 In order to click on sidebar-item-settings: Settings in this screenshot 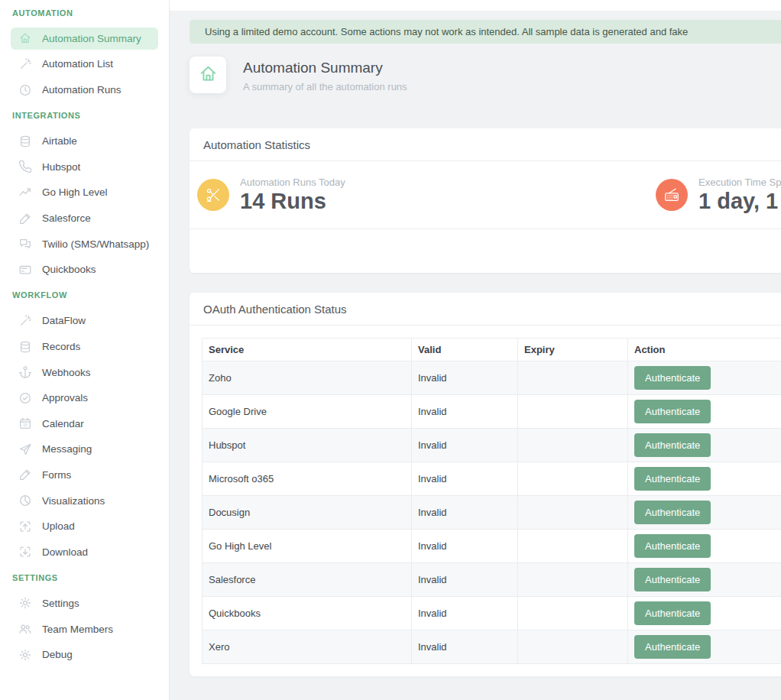, I will do `click(84, 604)`.